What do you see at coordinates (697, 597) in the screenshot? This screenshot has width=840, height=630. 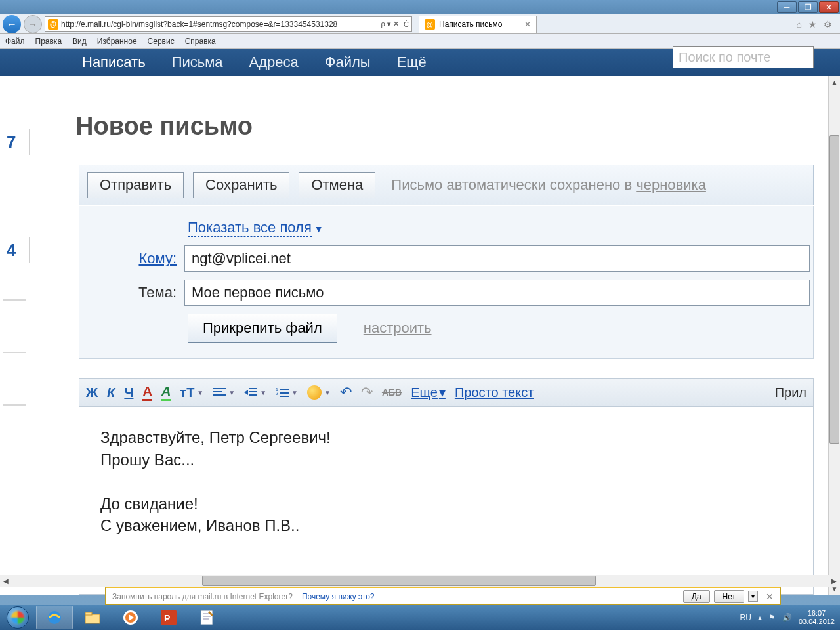 I see `password-yes-button: Да` at bounding box center [697, 597].